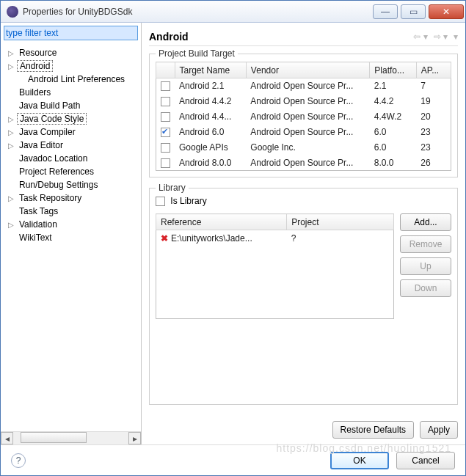 This screenshot has width=466, height=476. I want to click on tree-label: Javadoc Location, so click(53, 158).